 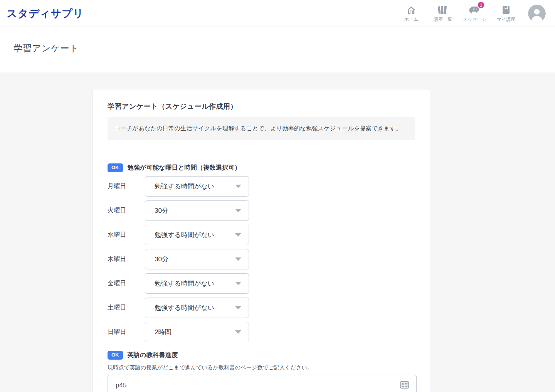 I want to click on day-row-monday: 月曜日 勉強する時間がない, so click(x=261, y=187).